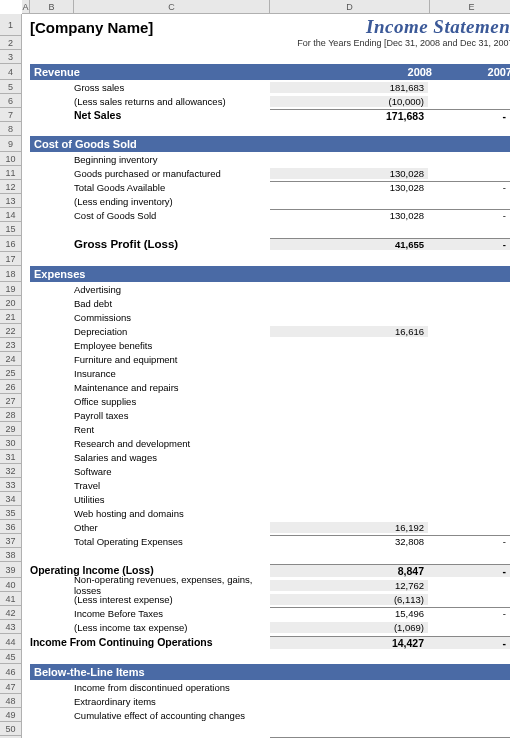  What do you see at coordinates (270, 289) in the screenshot?
I see `row-advertising: Advertising` at bounding box center [270, 289].